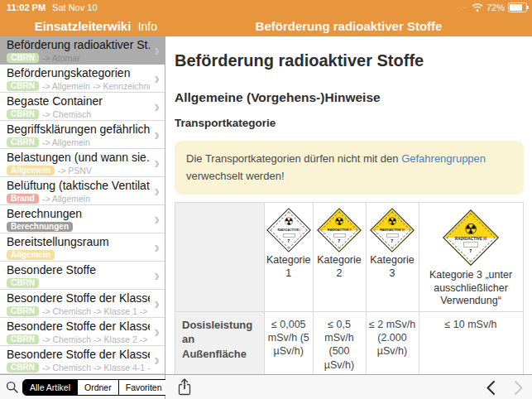 The image size is (532, 399). I want to click on navigation-bar: Einsatzleiterwiki Info Beförderung radio…, so click(266, 26).